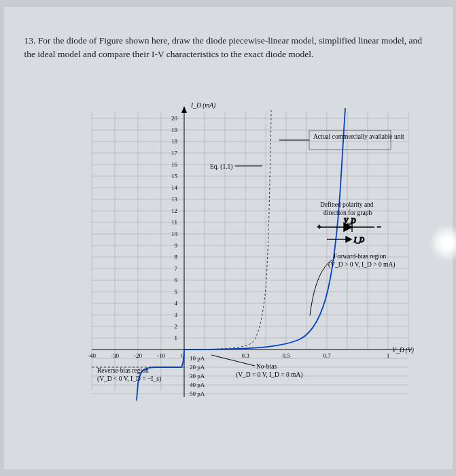 Image resolution: width=456 pixels, height=476 pixels. What do you see at coordinates (197, 367) in the screenshot?
I see `y-tick-label: 20 pA` at bounding box center [197, 367].